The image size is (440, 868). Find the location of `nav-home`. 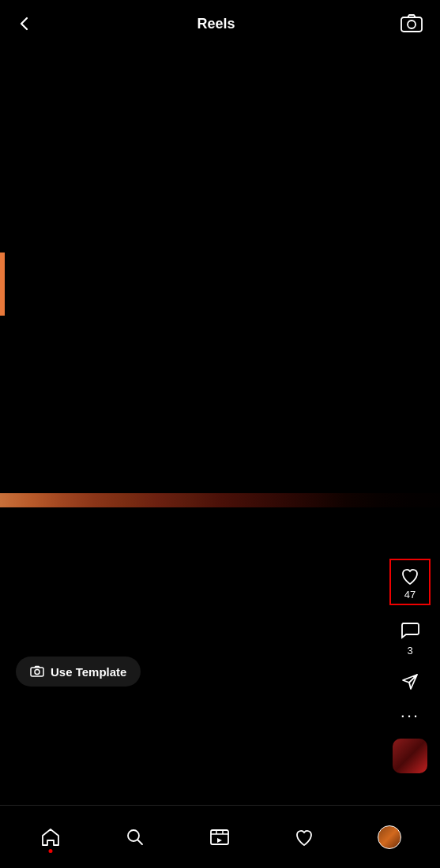

nav-home is located at coordinates (51, 837).